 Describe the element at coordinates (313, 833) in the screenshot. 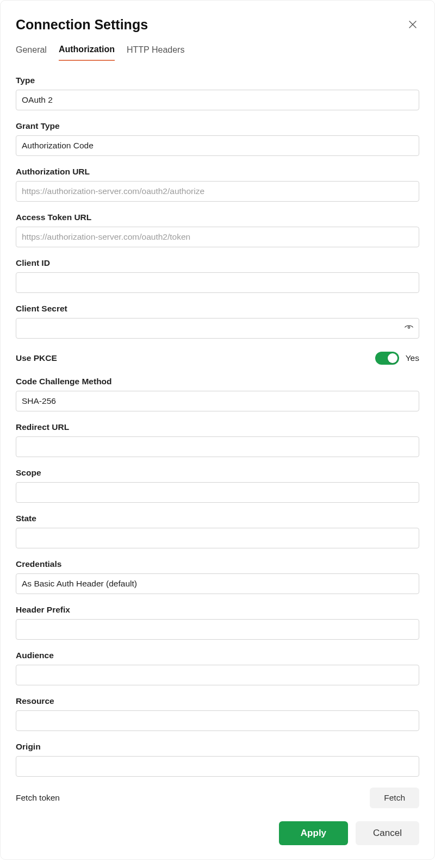

I see `apply-button: Apply` at that location.